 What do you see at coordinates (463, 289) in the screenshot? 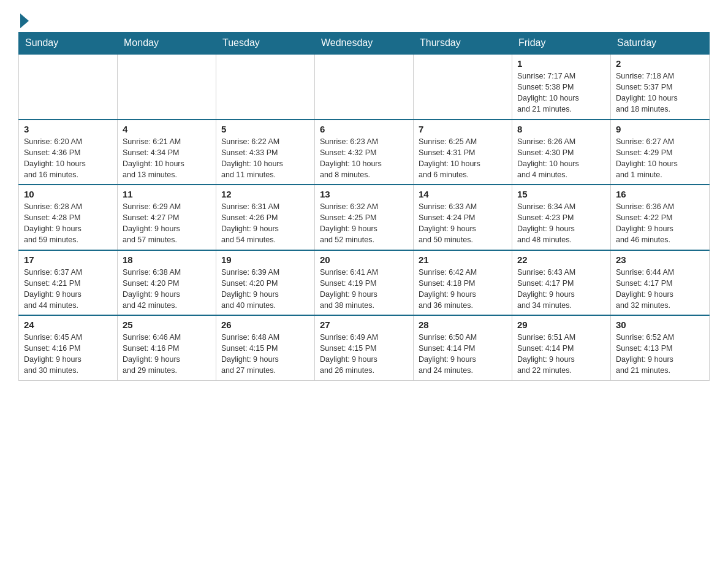
I see `day-info: Sunrise: 6:42 AMSunset: 4:18 PMDaylight:…` at bounding box center [463, 289].